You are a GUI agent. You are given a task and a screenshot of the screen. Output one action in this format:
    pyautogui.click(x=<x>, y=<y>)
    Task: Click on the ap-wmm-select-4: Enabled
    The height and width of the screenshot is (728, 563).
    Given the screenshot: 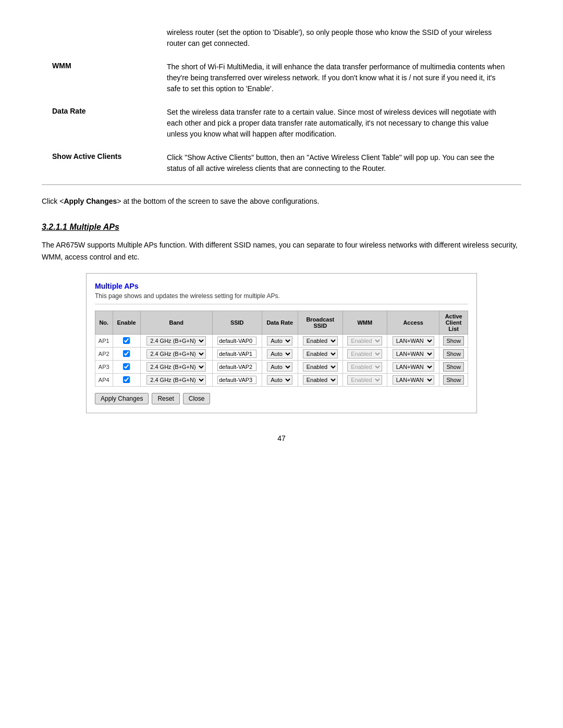 What is the action you would take?
    pyautogui.click(x=365, y=380)
    